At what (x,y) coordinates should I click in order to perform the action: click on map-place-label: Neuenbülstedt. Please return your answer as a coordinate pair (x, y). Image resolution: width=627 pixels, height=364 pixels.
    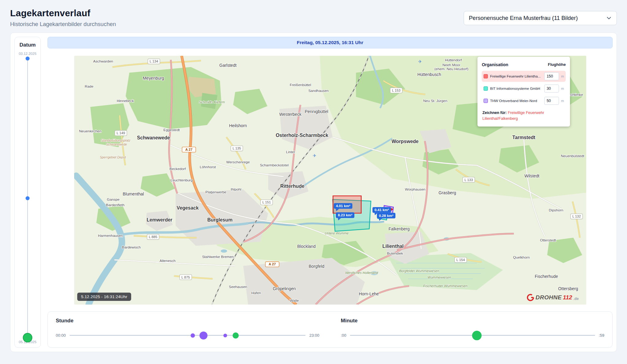
    Looking at the image, I should click on (572, 156).